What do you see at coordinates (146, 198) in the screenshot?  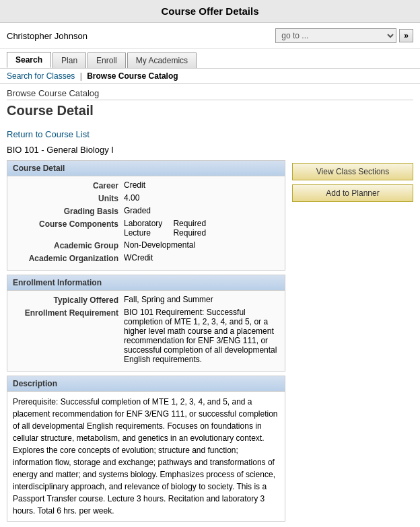 I see `field-units: Units 4.00` at bounding box center [146, 198].